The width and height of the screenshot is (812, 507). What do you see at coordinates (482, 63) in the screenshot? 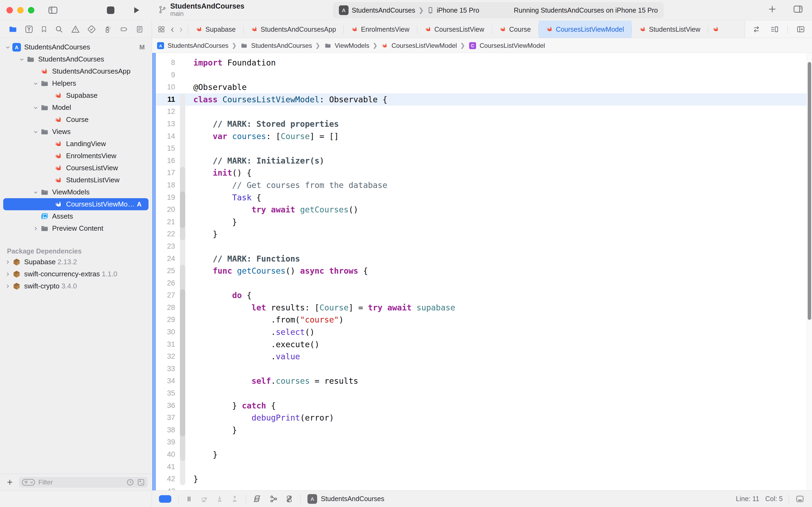
I see `code-line-8: 8import Foundation` at bounding box center [482, 63].